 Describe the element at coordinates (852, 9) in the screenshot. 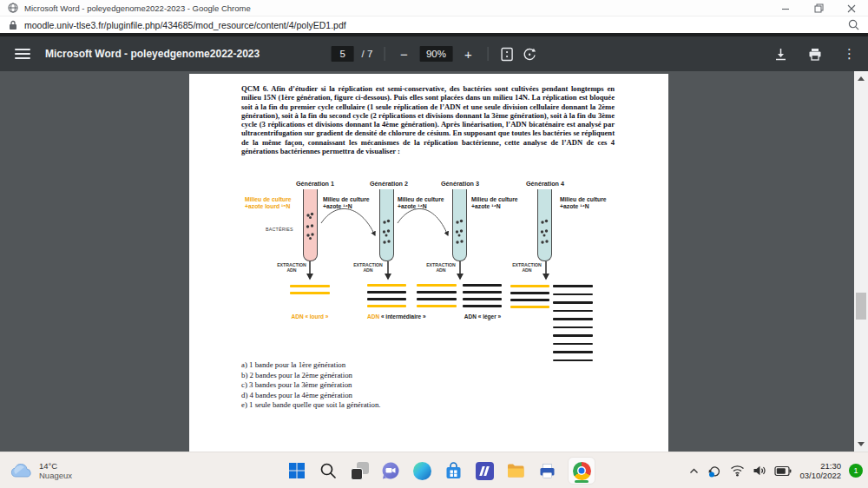

I see `close-icon` at that location.